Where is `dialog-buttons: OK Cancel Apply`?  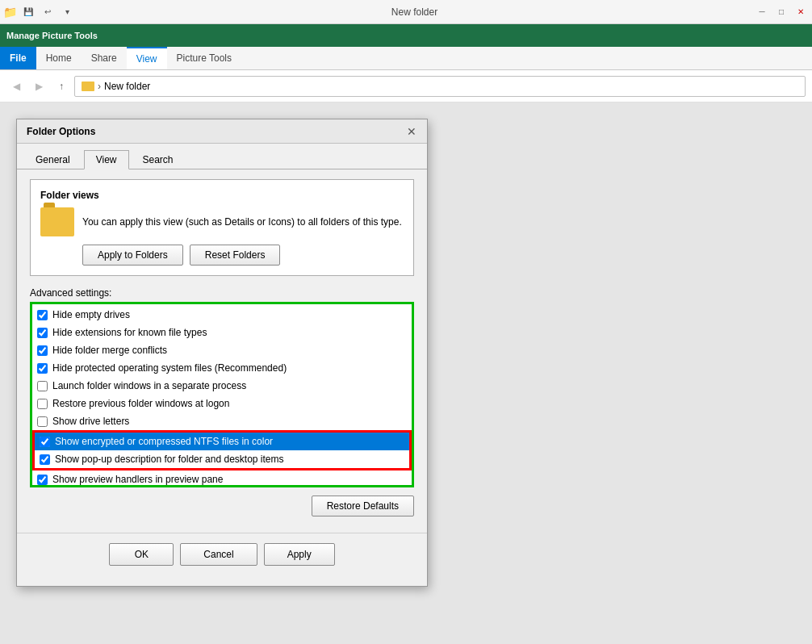
dialog-buttons: OK Cancel Apply is located at coordinates (222, 554).